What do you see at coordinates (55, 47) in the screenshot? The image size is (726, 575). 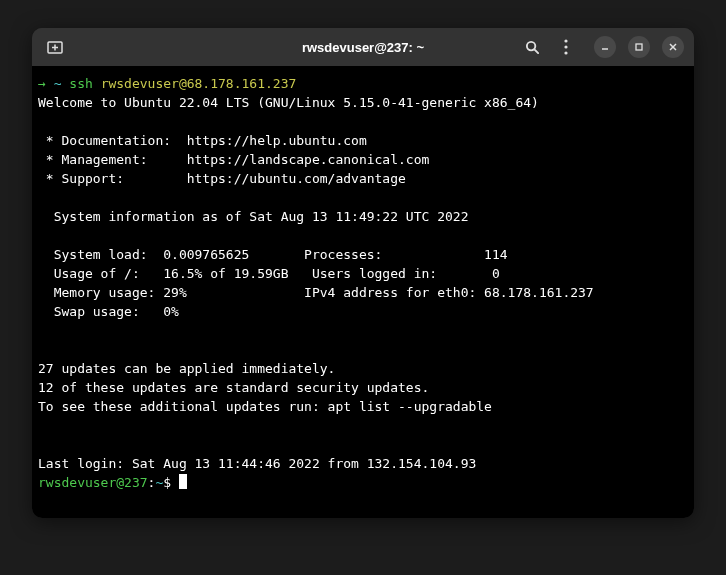 I see `new-tab-icon` at bounding box center [55, 47].